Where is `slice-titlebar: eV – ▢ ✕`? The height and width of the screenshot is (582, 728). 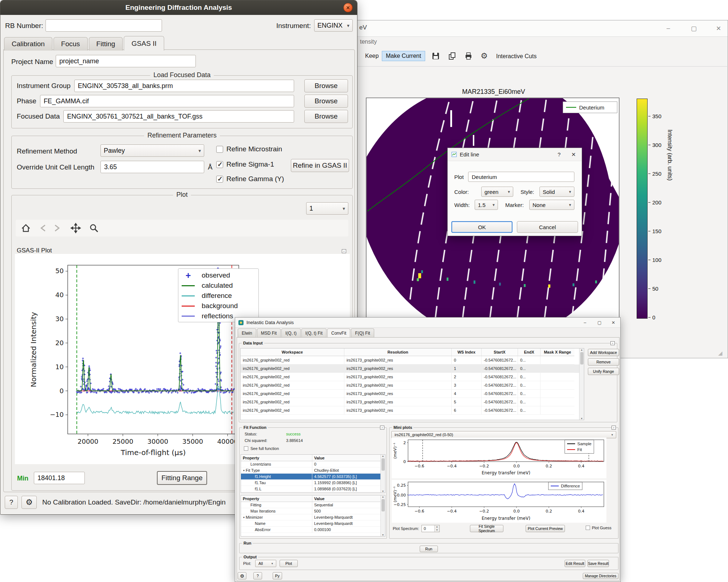
slice-titlebar: eV – ▢ ✕ is located at coordinates (528, 28).